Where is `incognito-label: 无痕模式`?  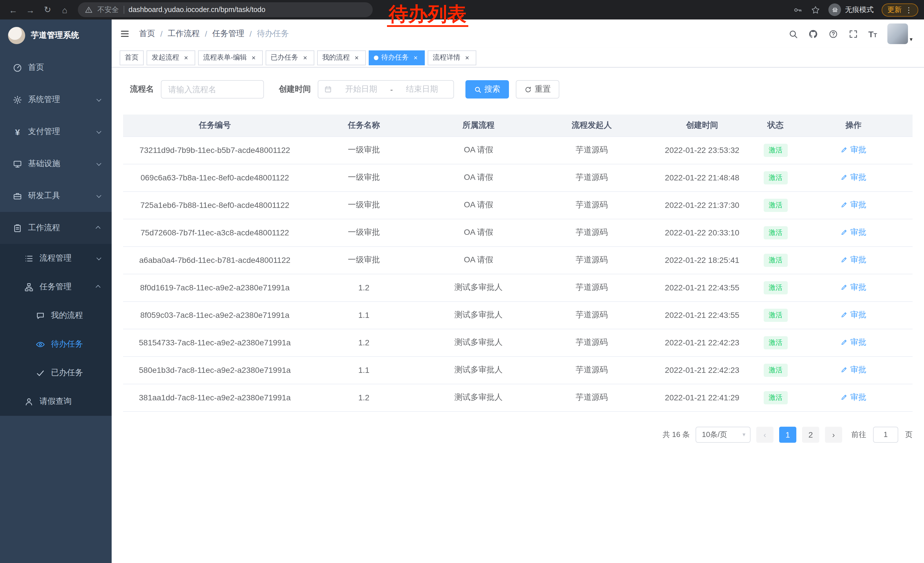 incognito-label: 无痕模式 is located at coordinates (860, 10).